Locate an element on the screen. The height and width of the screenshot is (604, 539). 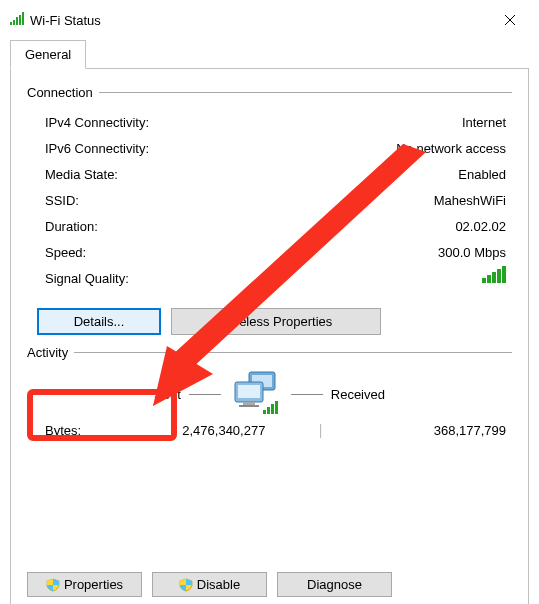
dash-left is located at coordinates (205, 394).